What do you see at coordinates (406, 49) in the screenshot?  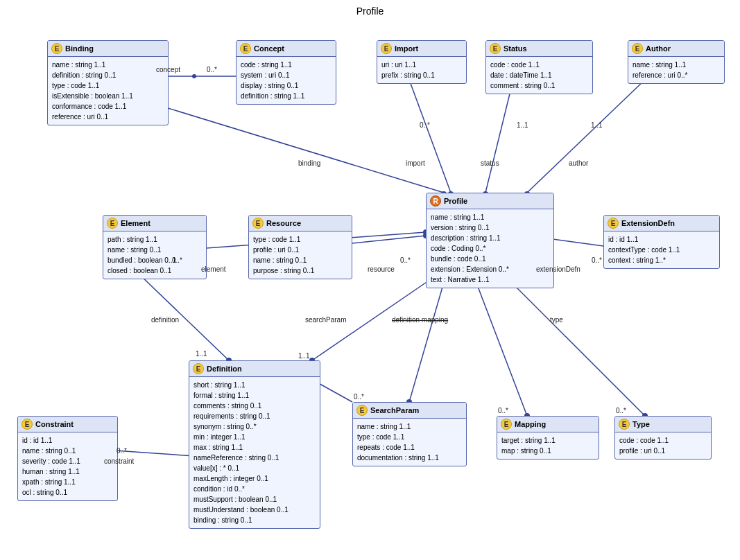 I see `import-title: Import` at bounding box center [406, 49].